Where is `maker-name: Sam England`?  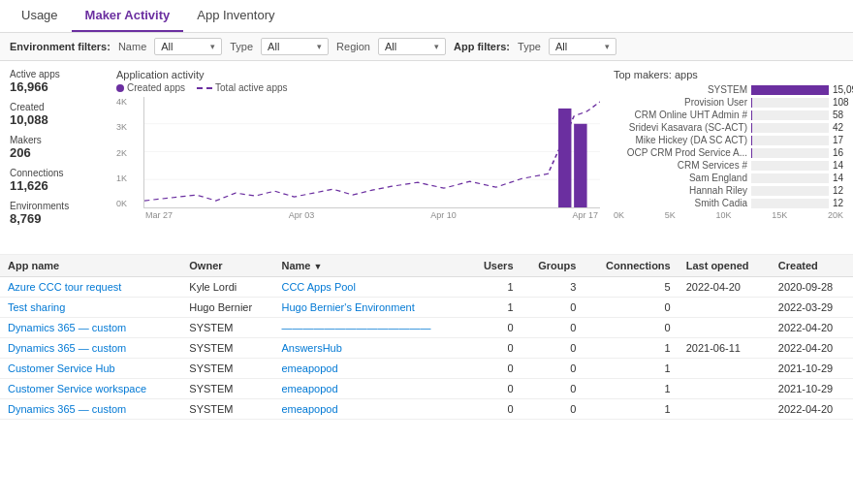 maker-name: Sam England is located at coordinates (680, 178).